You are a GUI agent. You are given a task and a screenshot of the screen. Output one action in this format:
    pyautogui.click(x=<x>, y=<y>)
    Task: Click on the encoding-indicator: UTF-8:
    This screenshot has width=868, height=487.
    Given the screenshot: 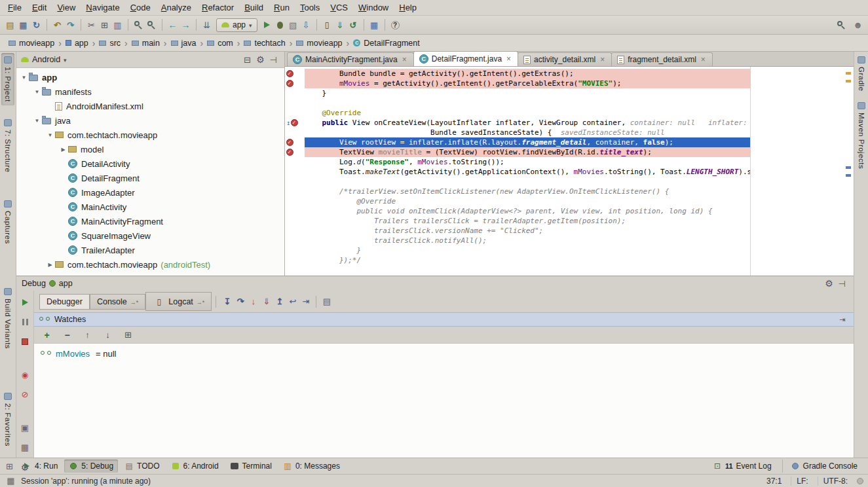 What is the action you would take?
    pyautogui.click(x=835, y=481)
    